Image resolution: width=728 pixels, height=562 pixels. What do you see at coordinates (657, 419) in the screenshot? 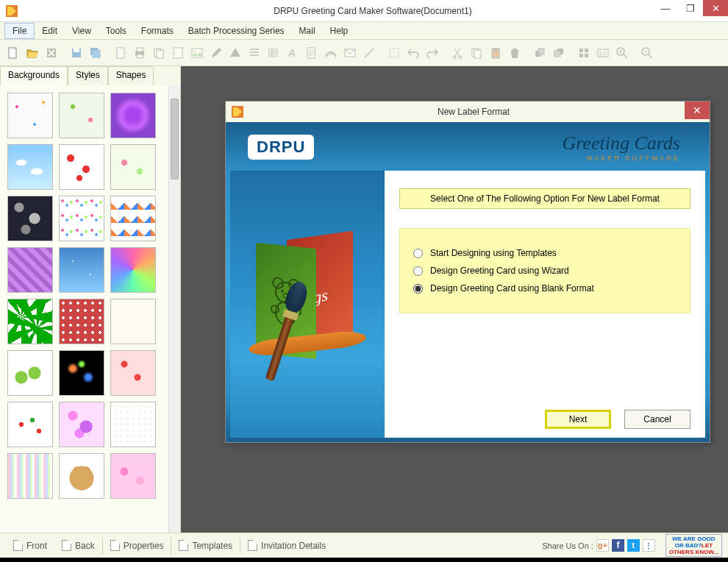
I see `cancel-button: Cancel` at bounding box center [657, 419].